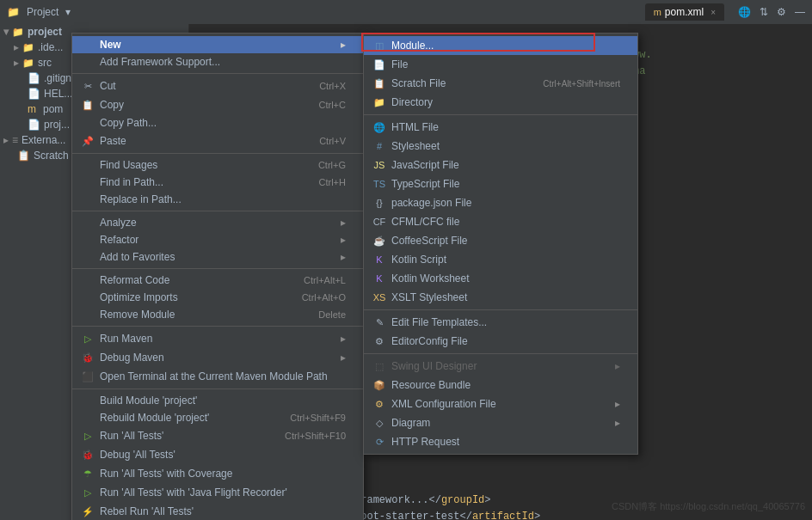 This screenshot has height=520, width=812. Describe the element at coordinates (218, 86) in the screenshot. I see `context-menu-item-cut: ✂ Cut Ctrl+X` at that location.